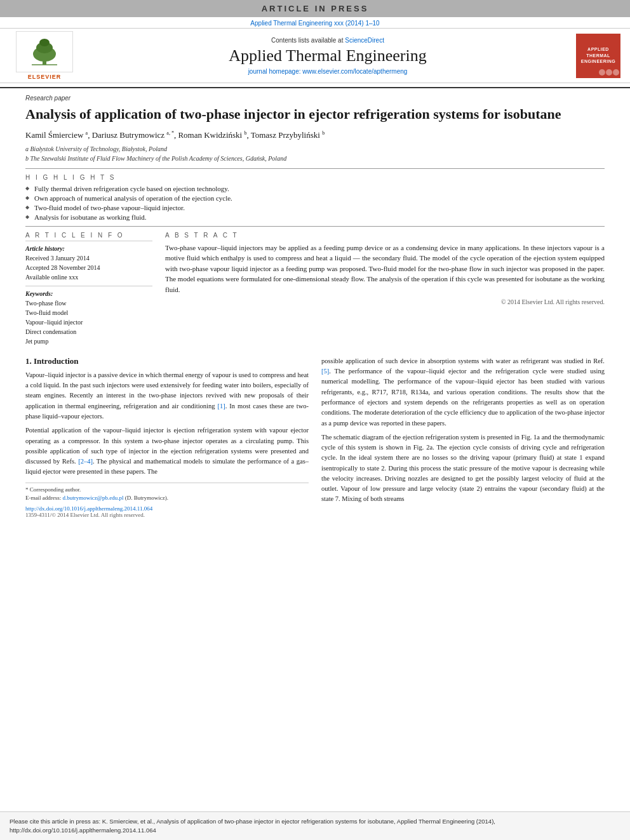 This screenshot has width=630, height=840. I want to click on kw-4: Direct condensation, so click(51, 331).